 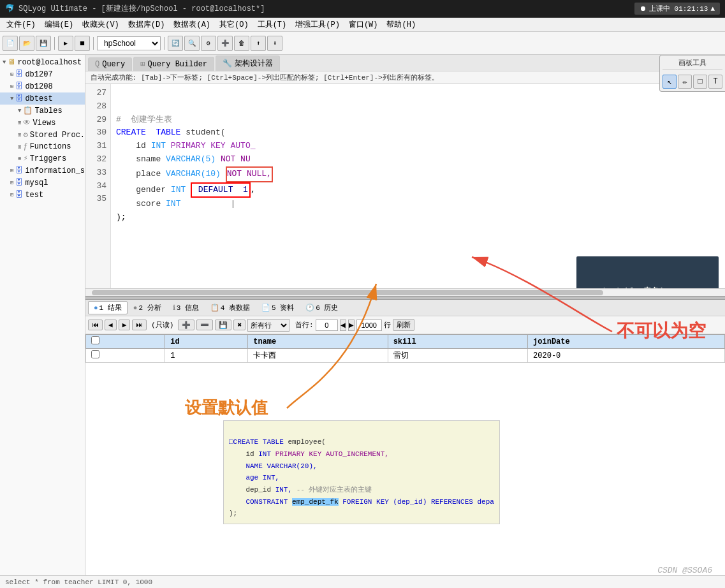 I want to click on cell-tname: 卡卡西, so click(x=318, y=356).